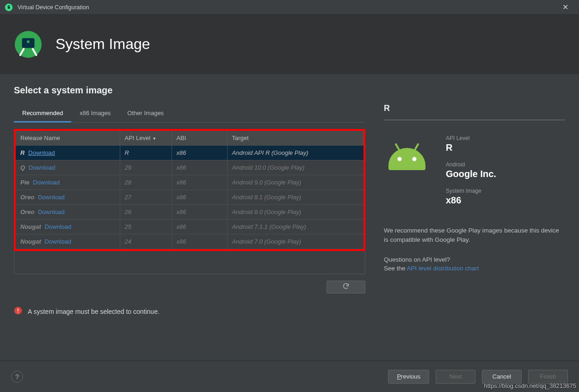  I want to click on page-title: System Image, so click(103, 44).